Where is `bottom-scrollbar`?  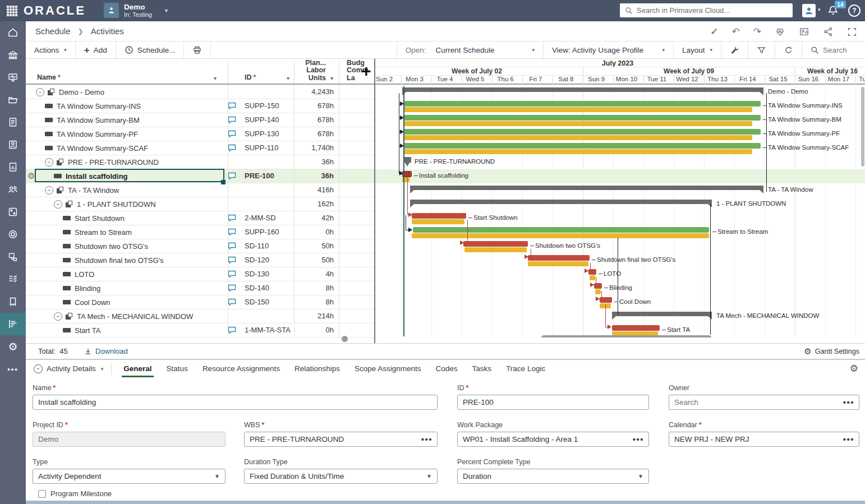 bottom-scrollbar is located at coordinates (445, 502).